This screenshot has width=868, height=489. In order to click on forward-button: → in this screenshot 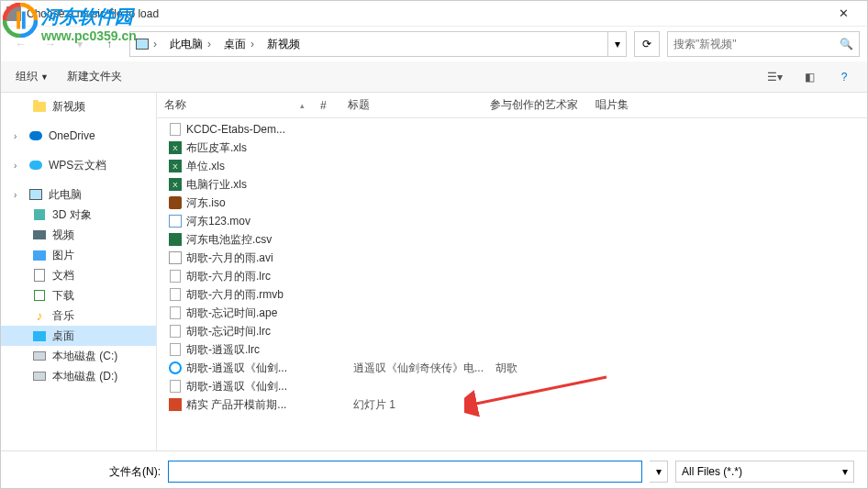, I will do `click(50, 44)`.